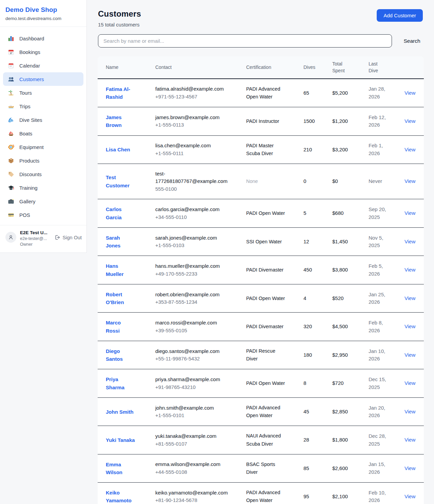 This screenshot has height=504, width=434. Describe the element at coordinates (11, 133) in the screenshot. I see `sailboat-icon` at that location.